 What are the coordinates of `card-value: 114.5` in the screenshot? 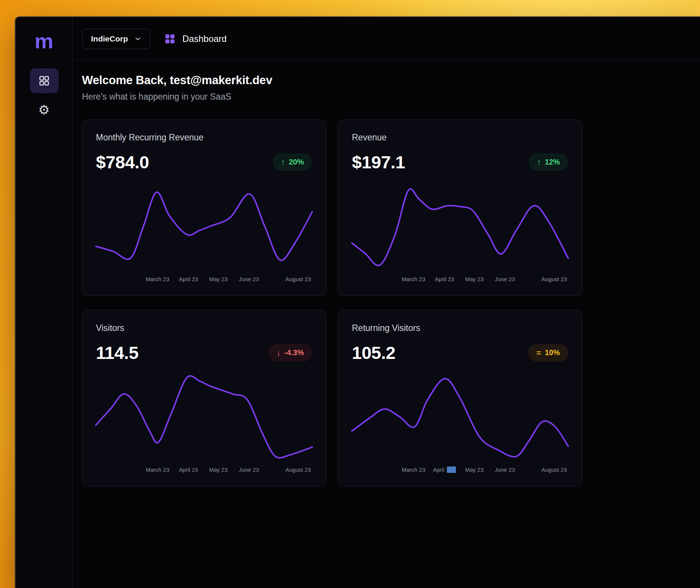 It's located at (117, 352).